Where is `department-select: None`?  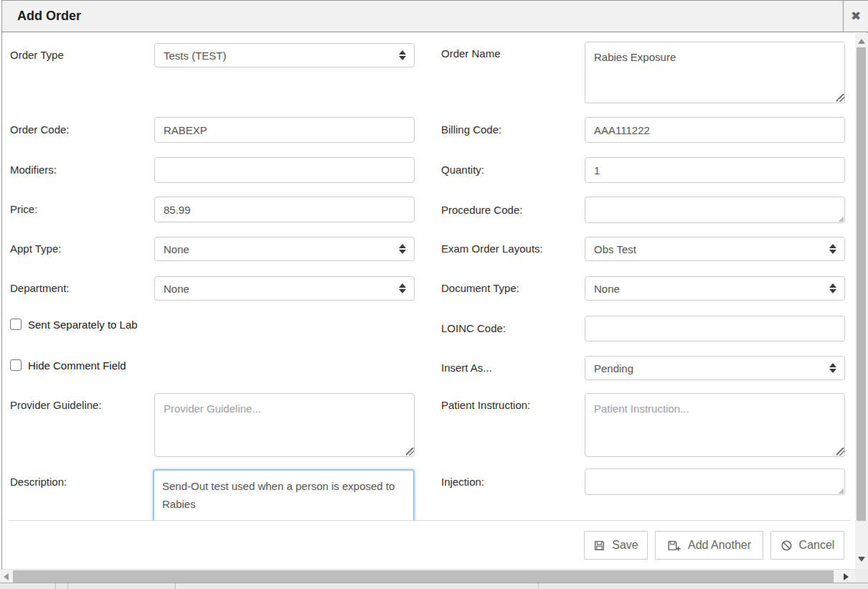 department-select: None is located at coordinates (284, 288).